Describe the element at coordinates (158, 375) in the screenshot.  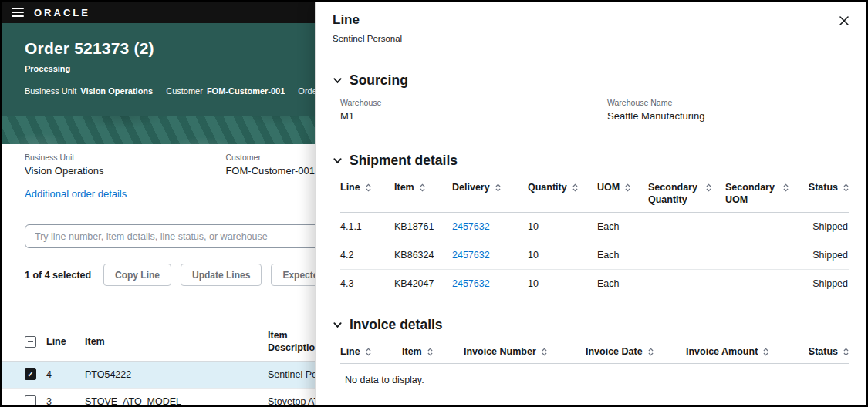
I see `table-row: 4 PTO54222 Sentinel Personal` at that location.